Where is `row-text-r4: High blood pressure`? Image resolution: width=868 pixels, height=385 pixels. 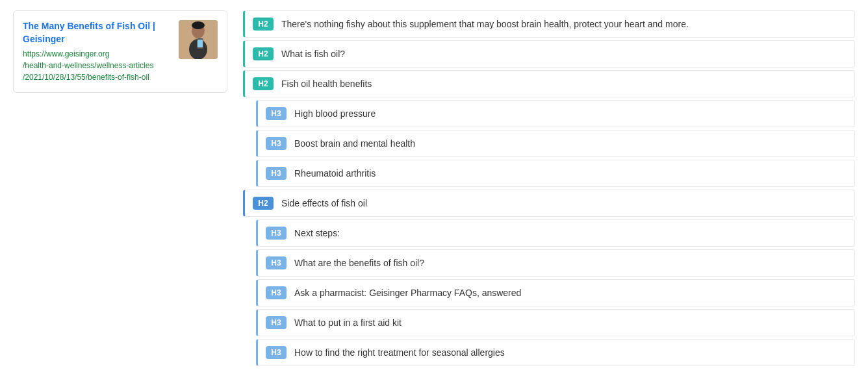 row-text-r4: High blood pressure is located at coordinates (335, 114).